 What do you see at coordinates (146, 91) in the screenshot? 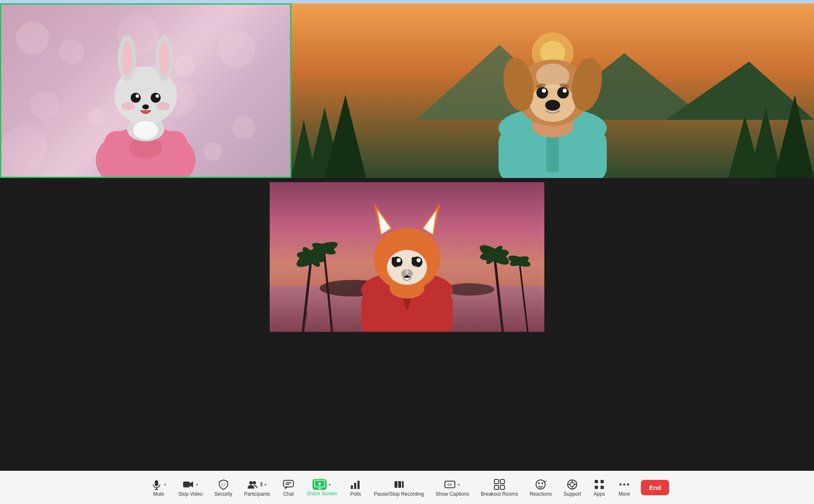
I see `video-tile-rabbit` at bounding box center [146, 91].